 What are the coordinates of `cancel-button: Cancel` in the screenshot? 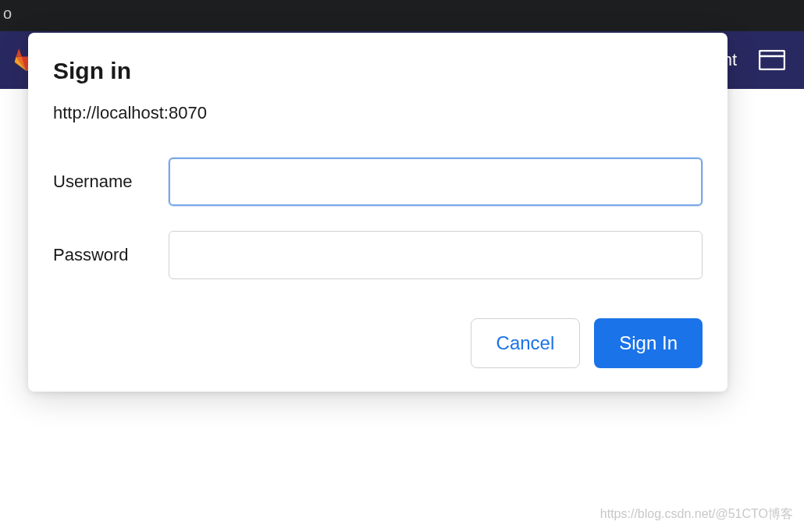 It's located at (526, 343).